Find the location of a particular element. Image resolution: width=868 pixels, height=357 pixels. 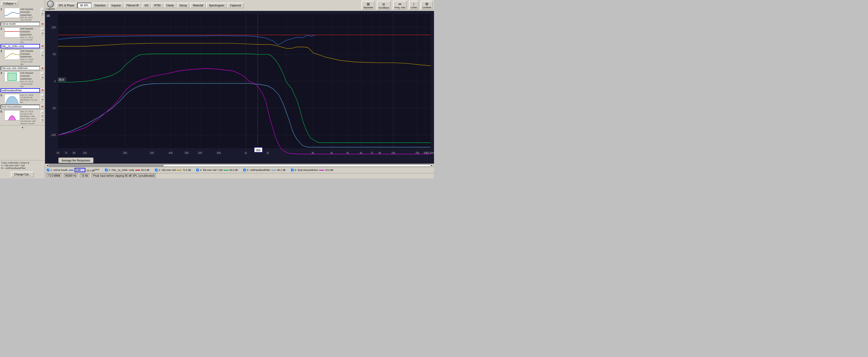

status-sample-rate: 96000 Hz is located at coordinates (71, 176).